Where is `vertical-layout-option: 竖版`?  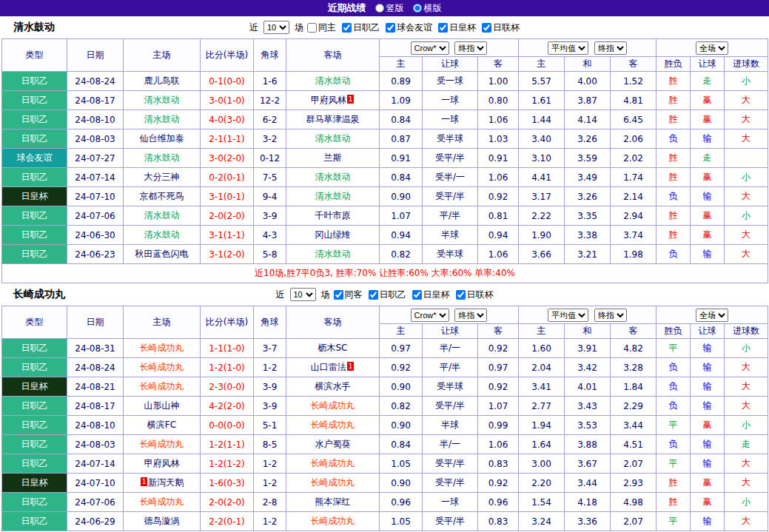 vertical-layout-option: 竖版 is located at coordinates (389, 9).